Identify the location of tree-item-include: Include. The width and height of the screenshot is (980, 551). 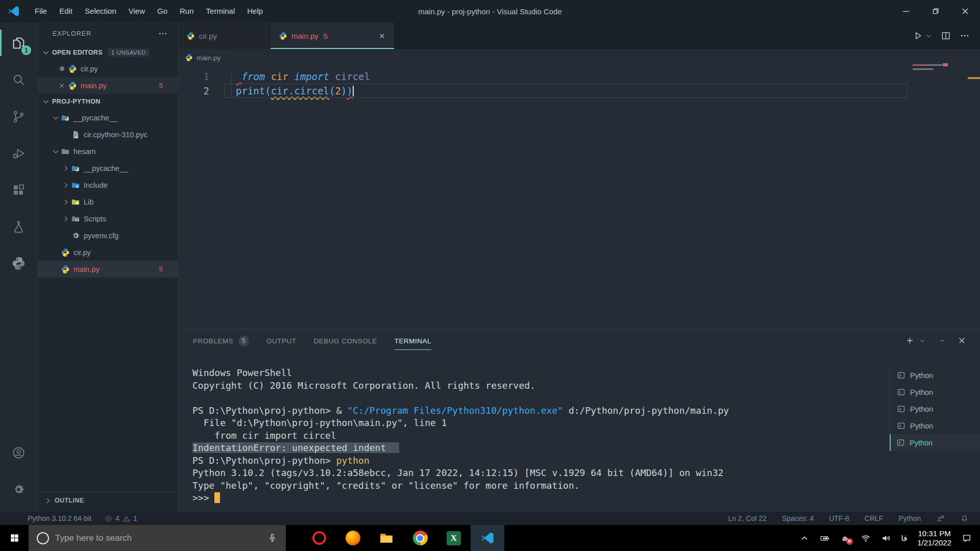
(108, 185).